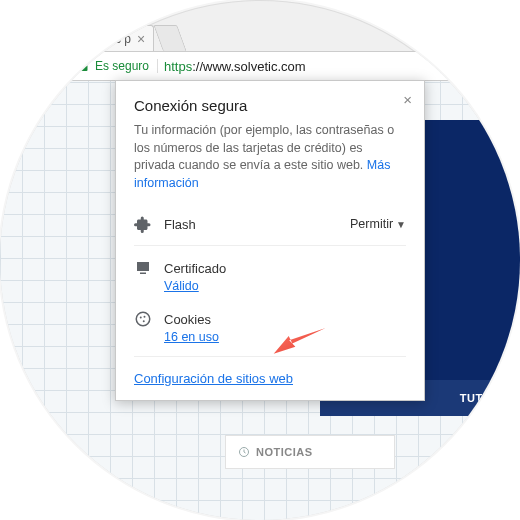 The image size is (520, 520). I want to click on tab-title: ón a los p, so click(105, 39).